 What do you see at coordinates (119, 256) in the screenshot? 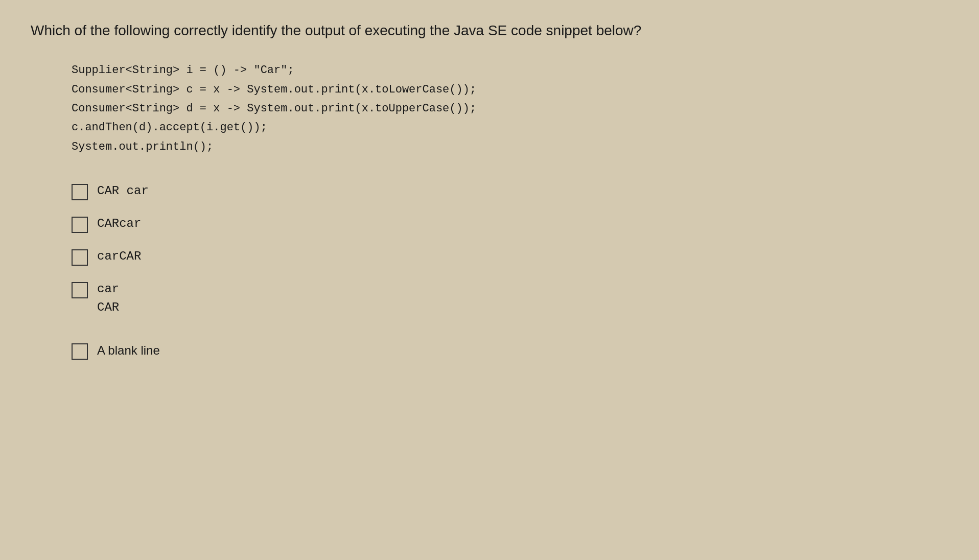
I see `option-3-label: carCAR` at bounding box center [119, 256].